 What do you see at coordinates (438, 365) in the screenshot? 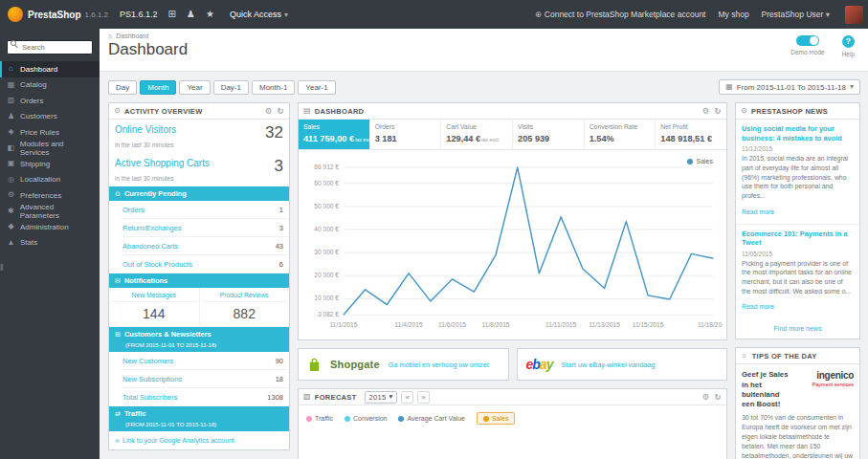
I see `shopgate-link: Ga mobiel en verhoog uw omzet` at bounding box center [438, 365].